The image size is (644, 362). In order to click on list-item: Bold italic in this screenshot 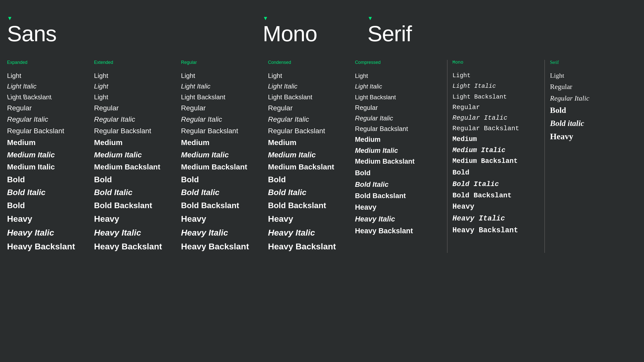, I will do `click(591, 123)`.